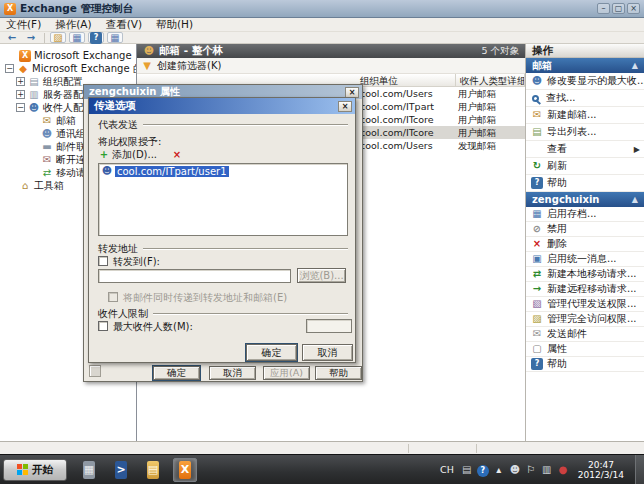 Image resolution: width=644 pixels, height=484 pixels. I want to click on max-recipients-input, so click(329, 326).